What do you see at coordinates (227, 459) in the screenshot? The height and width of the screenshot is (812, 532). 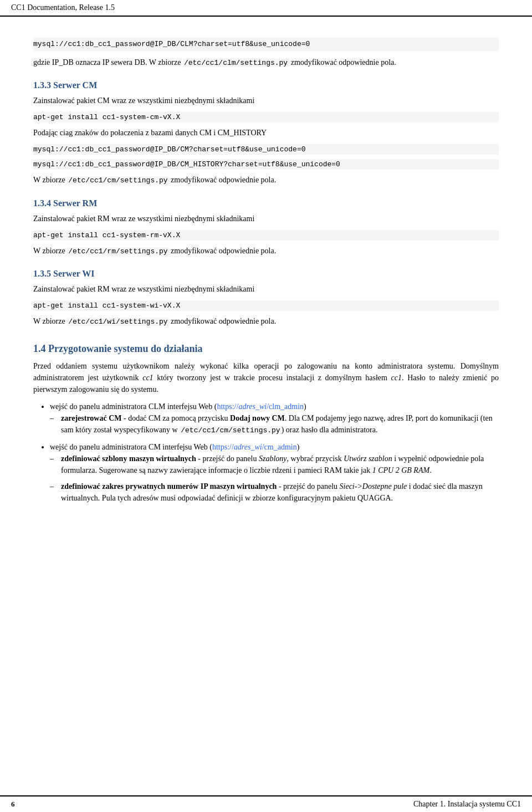 I see `sub2-1-text: - przejść do panelu` at bounding box center [227, 459].